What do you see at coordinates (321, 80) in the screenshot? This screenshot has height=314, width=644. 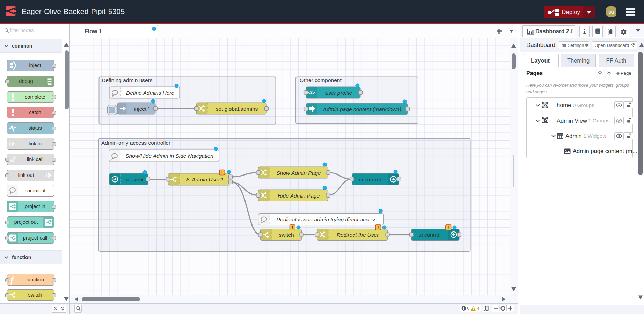 I see `svg-text: Other component` at bounding box center [321, 80].